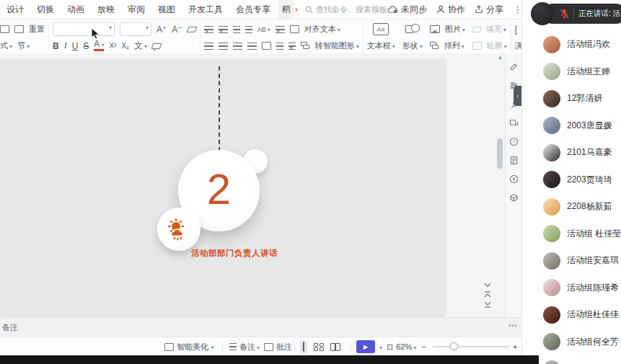 Image resolution: width=621 pixels, height=364 pixels. I want to click on subscript-button: X₂, so click(125, 46).